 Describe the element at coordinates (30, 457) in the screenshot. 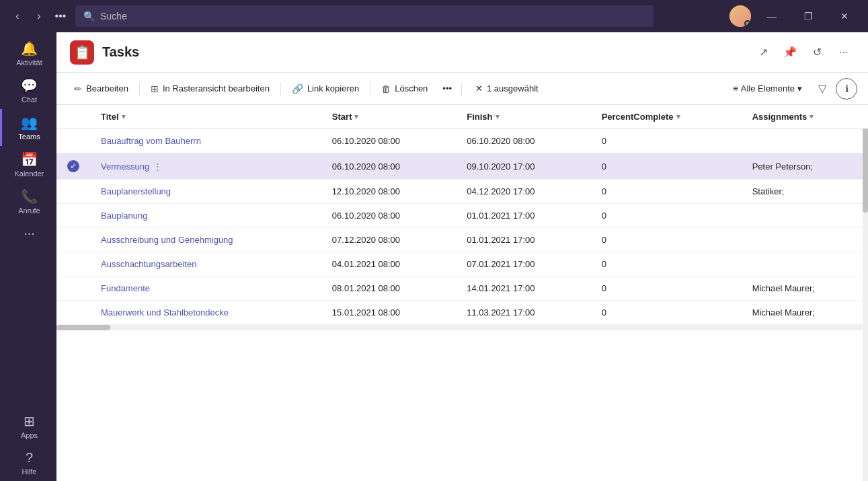

I see `hilfe-icon: ?` at that location.